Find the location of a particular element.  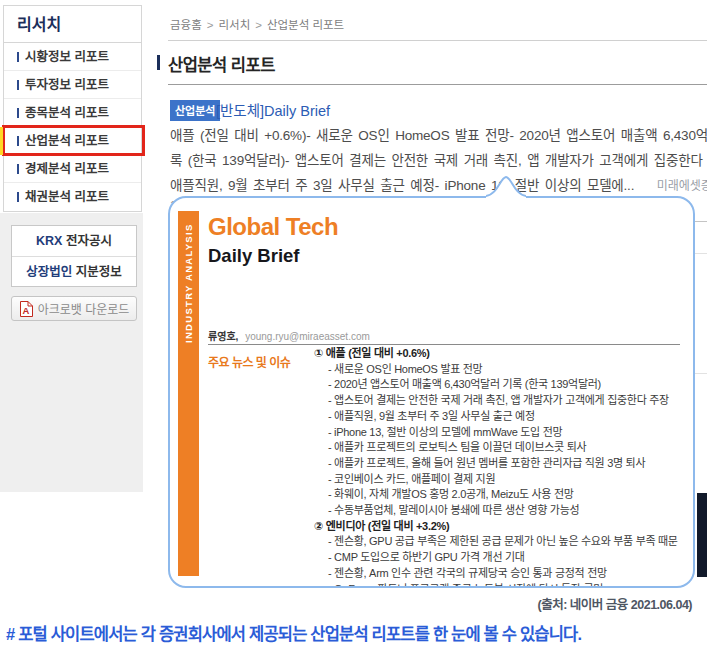

sidebar-item-label: 종목분석 리포트 is located at coordinates (67, 113).